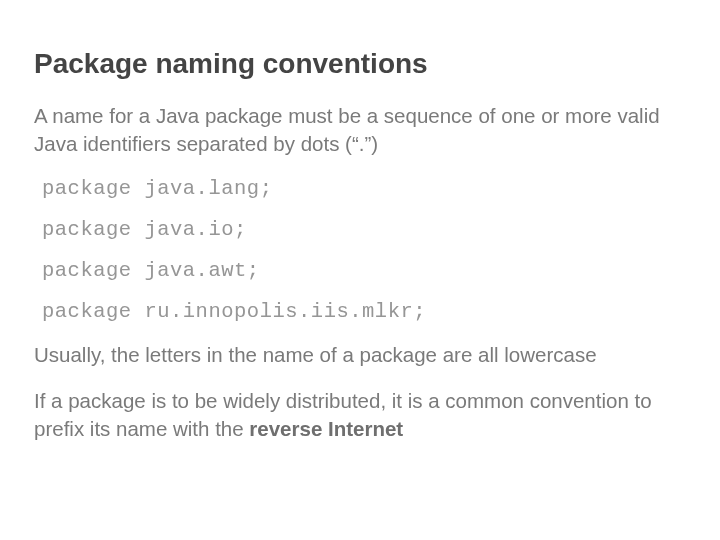  I want to click on reverse-internet-bold: reverse Internet, so click(326, 428).